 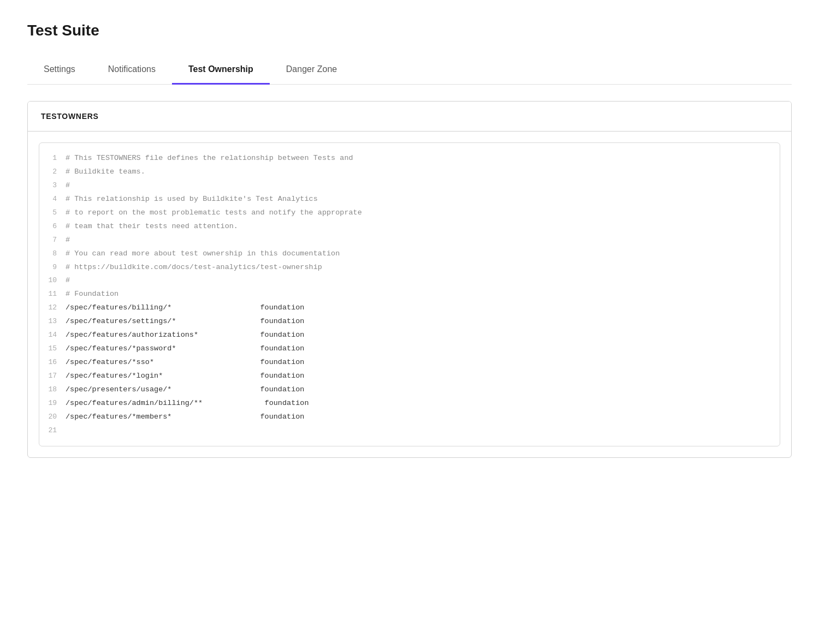 I want to click on card-header-title: TESTOWNERS, so click(x=70, y=116).